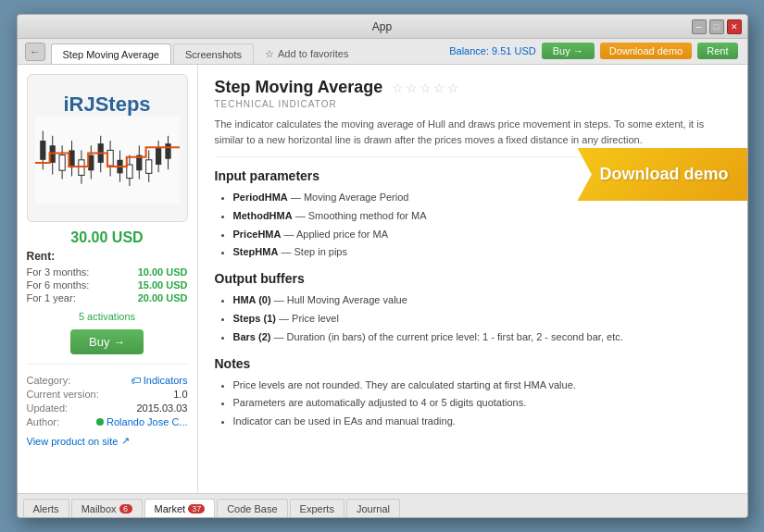  I want to click on notes-title: Notes, so click(472, 364).